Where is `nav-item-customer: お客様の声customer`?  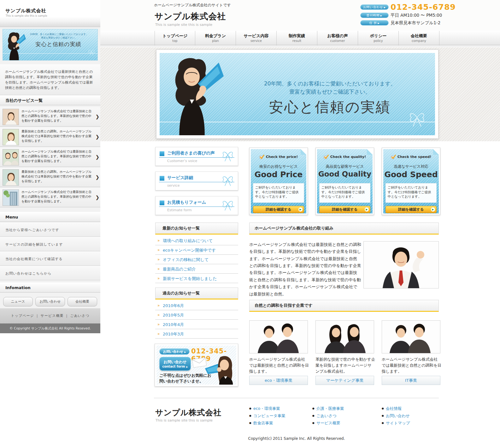 nav-item-customer: お客様の声customer is located at coordinates (338, 38).